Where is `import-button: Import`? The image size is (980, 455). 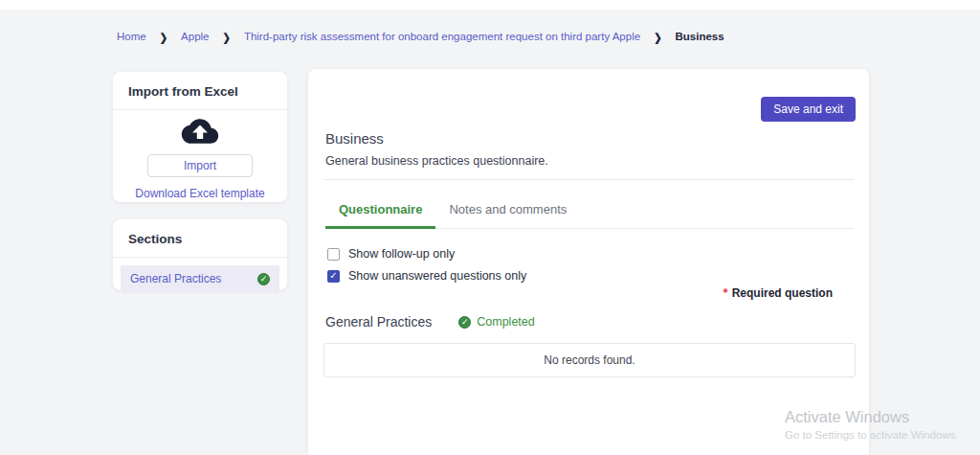 import-button: Import is located at coordinates (200, 166).